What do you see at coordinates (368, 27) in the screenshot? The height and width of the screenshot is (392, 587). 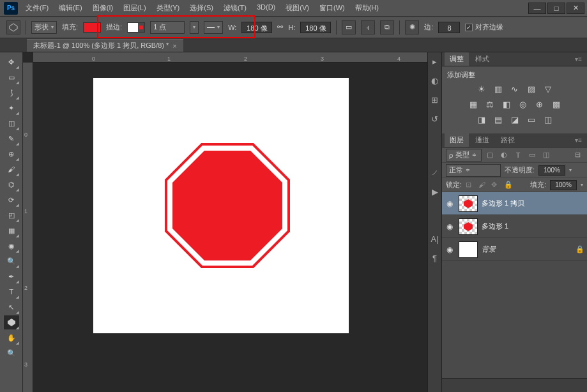 I see `path-align-icon: ⫞` at bounding box center [368, 27].